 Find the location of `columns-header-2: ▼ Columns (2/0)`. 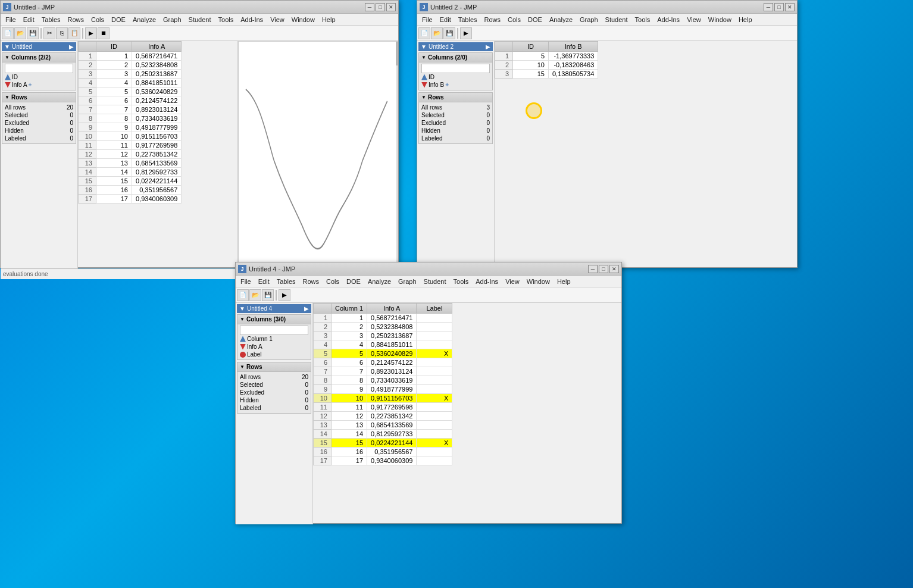

columns-header-2: ▼ Columns (2/0) is located at coordinates (456, 58).